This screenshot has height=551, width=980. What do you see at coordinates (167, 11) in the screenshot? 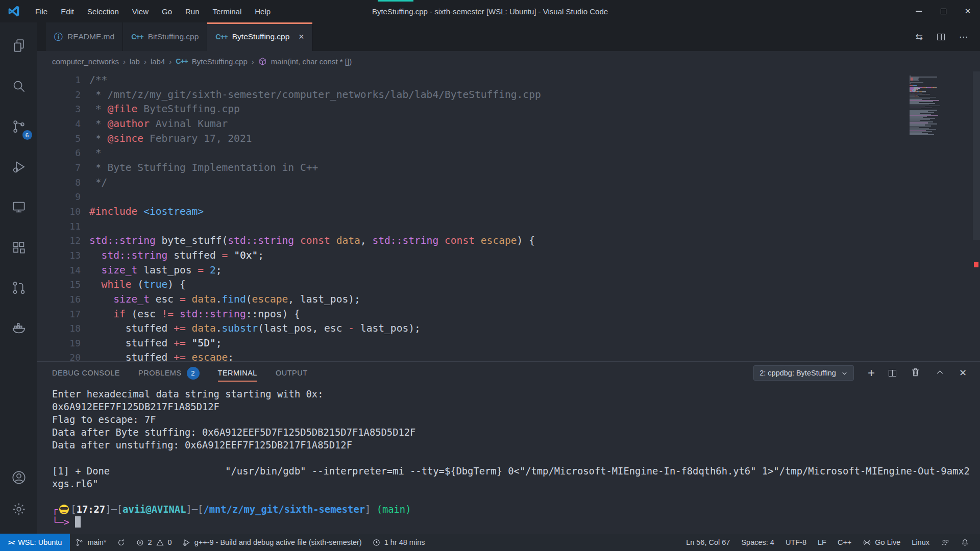
I see `menu-go: Go` at bounding box center [167, 11].